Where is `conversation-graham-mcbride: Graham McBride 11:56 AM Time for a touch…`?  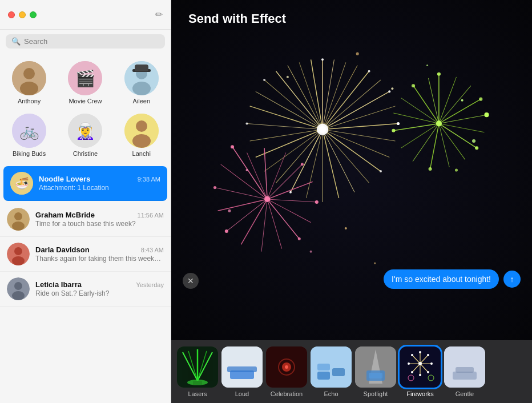 conversation-graham-mcbride: Graham McBride 11:56 AM Time for a touch… is located at coordinates (86, 219).